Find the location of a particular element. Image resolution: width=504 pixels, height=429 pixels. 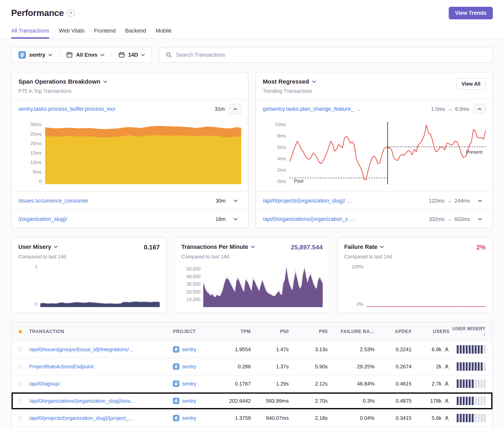

failure-rate-dropdown: Failure Rate is located at coordinates (364, 247).